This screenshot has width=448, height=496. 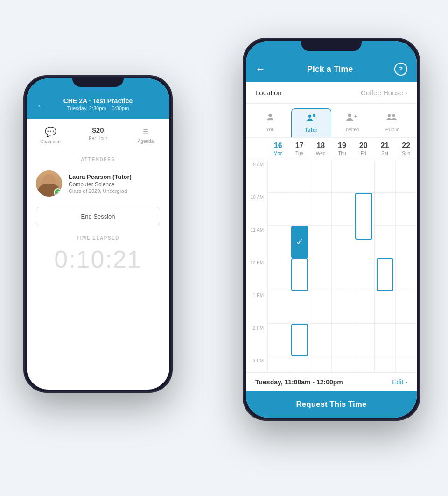 What do you see at coordinates (98, 135) in the screenshot?
I see `phone1-price-action: $20 Per Hour` at bounding box center [98, 135].